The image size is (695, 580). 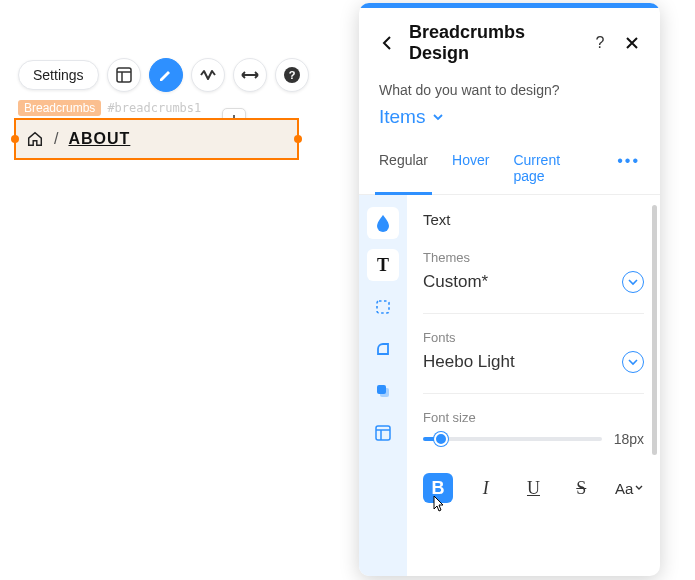 I want to click on layout-icon, so click(x=124, y=75).